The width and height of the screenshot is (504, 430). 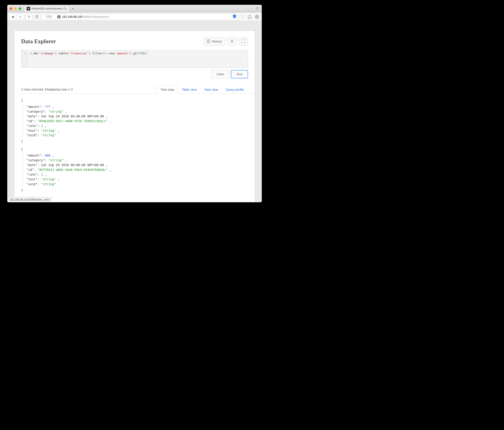 What do you see at coordinates (20, 9) in the screenshot?
I see `maximize-window-button` at bounding box center [20, 9].